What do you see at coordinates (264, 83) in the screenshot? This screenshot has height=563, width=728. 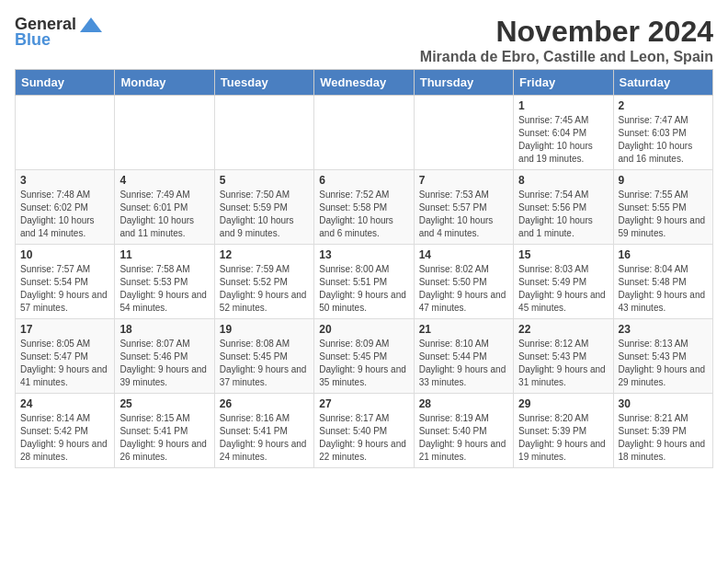 I see `weekday-header-cell: Tuesday` at bounding box center [264, 83].